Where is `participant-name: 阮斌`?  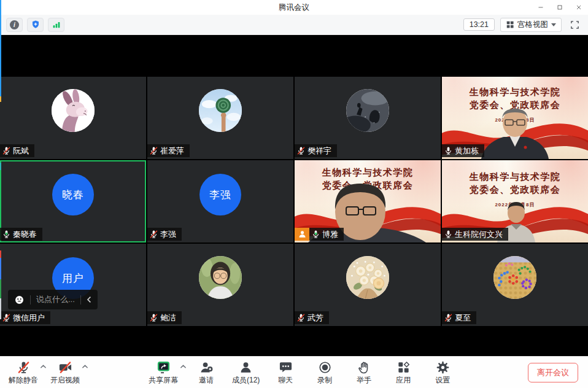
participant-name: 阮斌 is located at coordinates (21, 151).